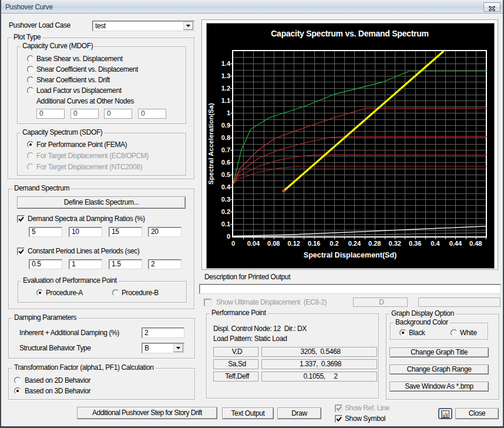 The width and height of the screenshot is (504, 428). Describe the element at coordinates (229, 113) in the screenshot. I see `svg-text: 1` at that location.